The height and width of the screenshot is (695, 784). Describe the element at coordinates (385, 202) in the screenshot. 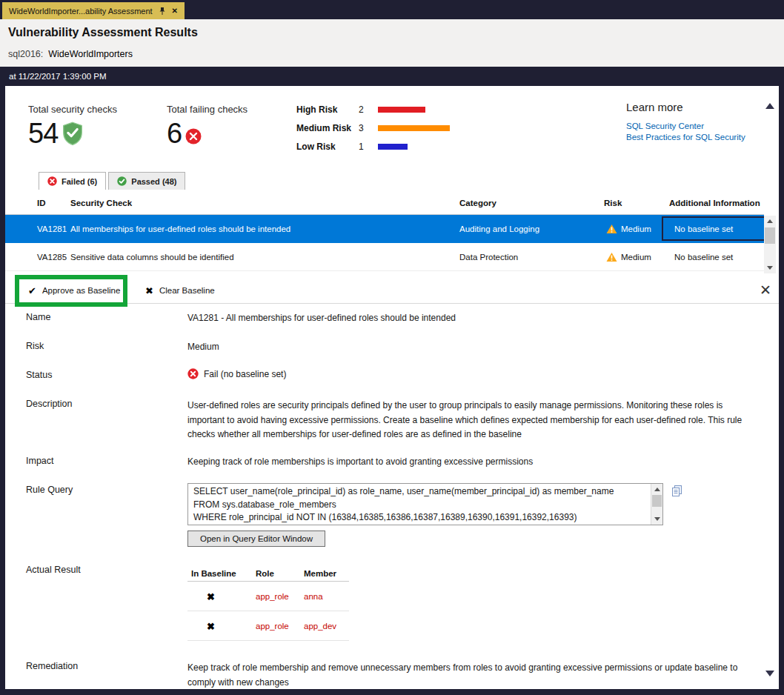

I see `results-grid-header: ID Security Check Category Risk Addition…` at that location.